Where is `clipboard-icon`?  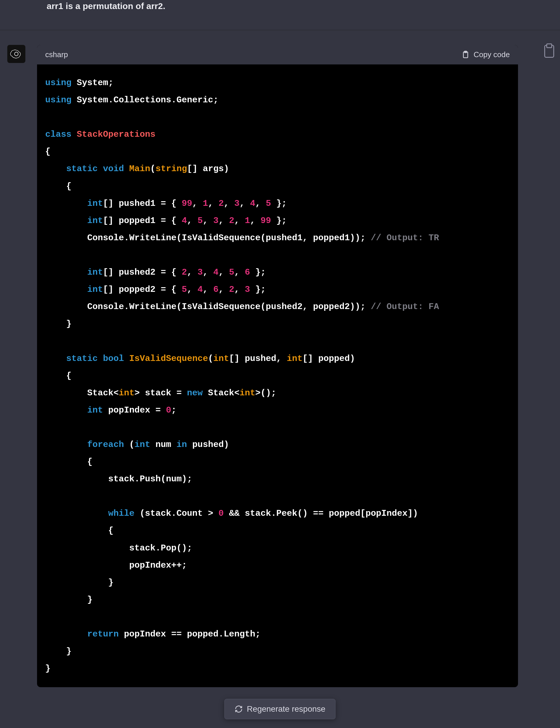
clipboard-icon is located at coordinates (465, 55).